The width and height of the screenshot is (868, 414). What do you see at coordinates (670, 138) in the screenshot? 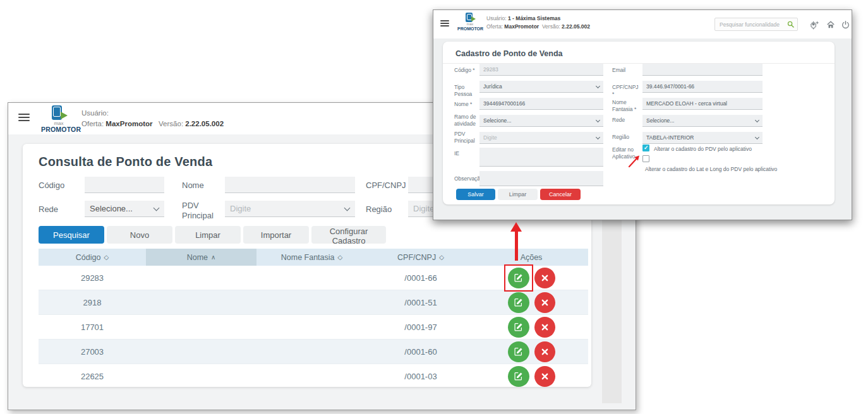
I see `regiao-value: TABELA-INTERIOR` at bounding box center [670, 138].